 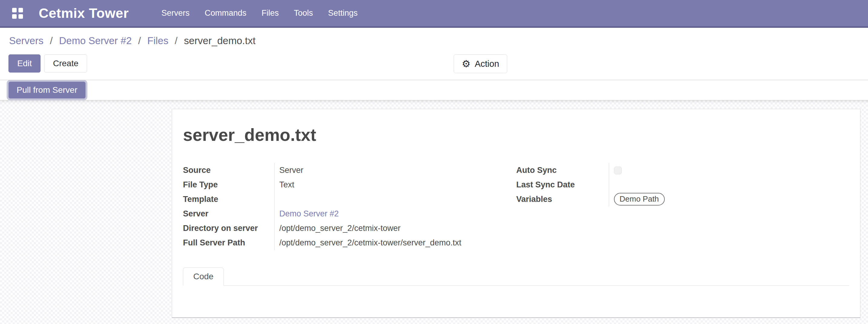 What do you see at coordinates (309, 214) in the screenshot?
I see `field-value-server-link: Demo Server #2` at bounding box center [309, 214].